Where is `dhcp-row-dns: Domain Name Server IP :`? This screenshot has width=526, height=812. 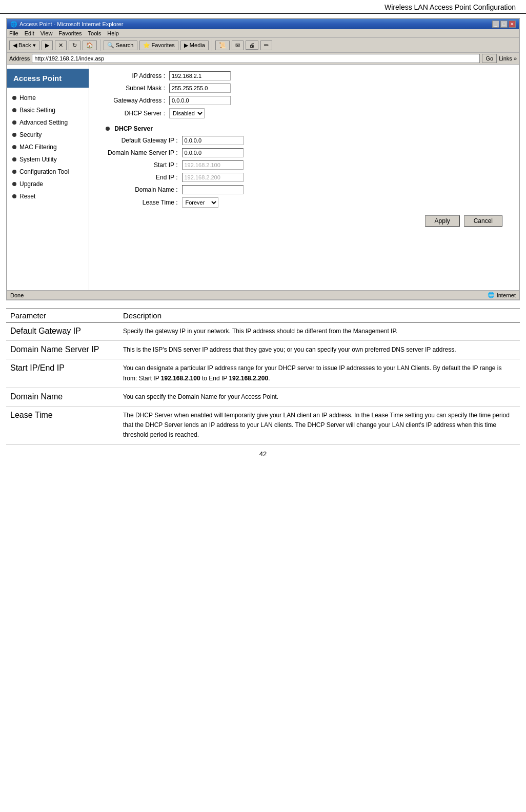 dhcp-row-dns: Domain Name Server IP : is located at coordinates (312, 153).